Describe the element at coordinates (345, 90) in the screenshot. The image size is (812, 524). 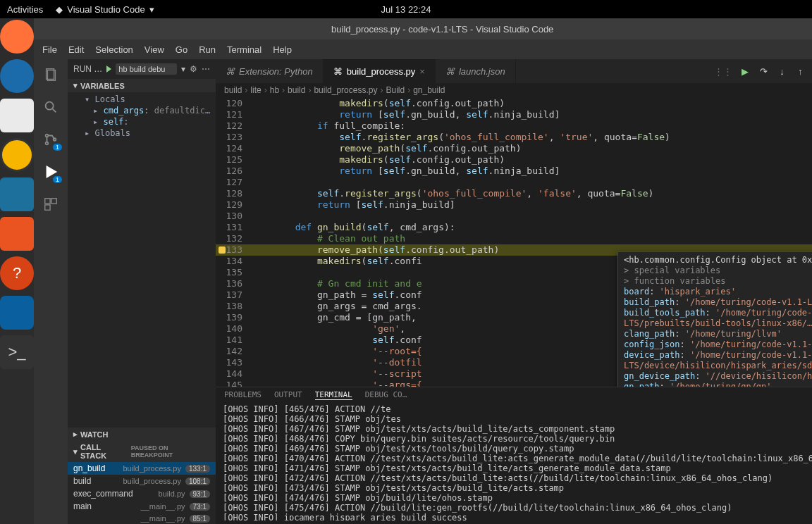
I see `breadcrumb-item: build_process.py` at that location.